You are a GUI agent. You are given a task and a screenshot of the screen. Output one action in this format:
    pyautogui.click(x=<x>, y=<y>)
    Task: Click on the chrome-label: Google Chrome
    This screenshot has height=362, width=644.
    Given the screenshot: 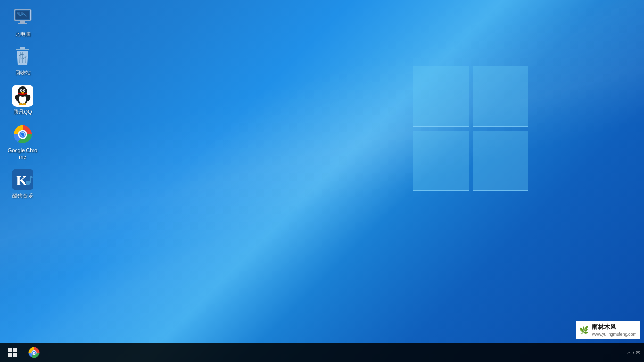 What is the action you would take?
    pyautogui.click(x=23, y=154)
    